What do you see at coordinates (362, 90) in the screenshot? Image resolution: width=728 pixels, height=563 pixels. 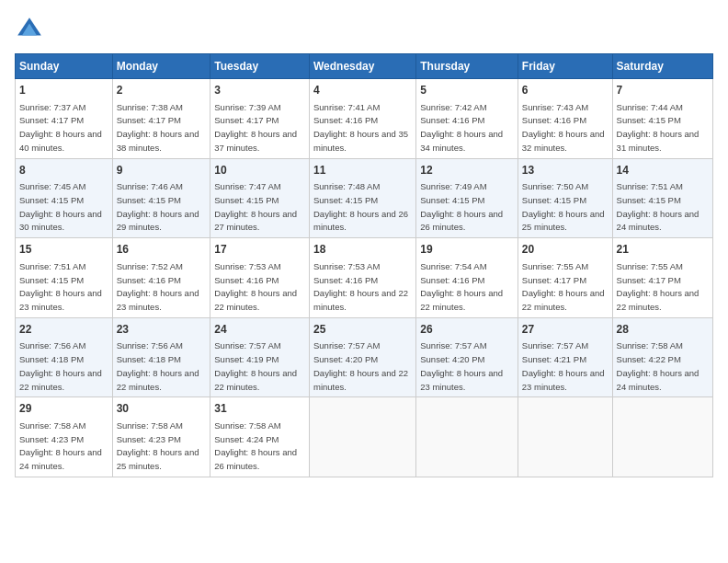 I see `day-number: 4` at bounding box center [362, 90].